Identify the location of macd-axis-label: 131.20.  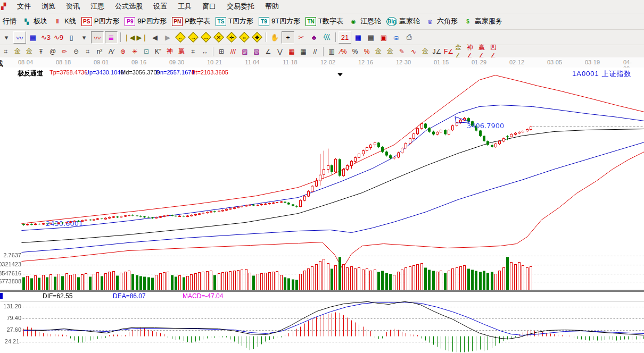
(11, 306).